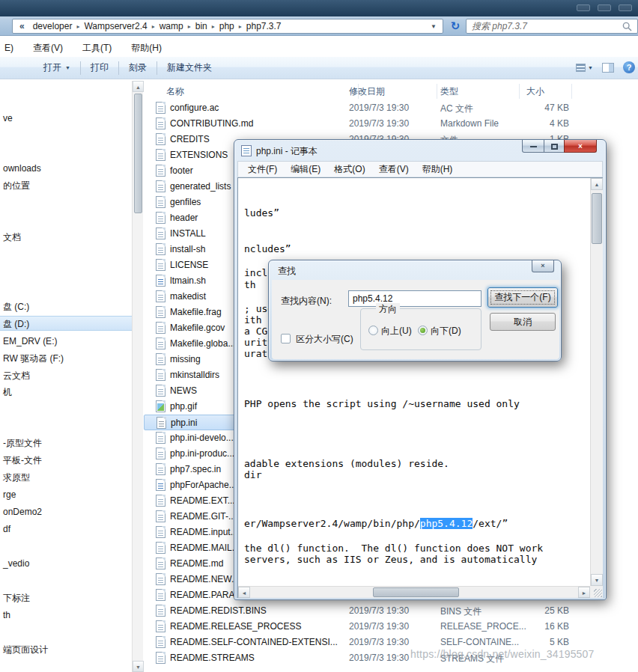  I want to click on minimize-button, so click(533, 147).